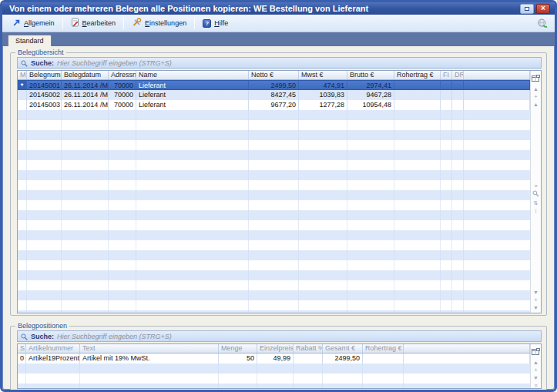  Describe the element at coordinates (39, 23) in the screenshot. I see `toolbar-button-label: Allgemein` at that location.